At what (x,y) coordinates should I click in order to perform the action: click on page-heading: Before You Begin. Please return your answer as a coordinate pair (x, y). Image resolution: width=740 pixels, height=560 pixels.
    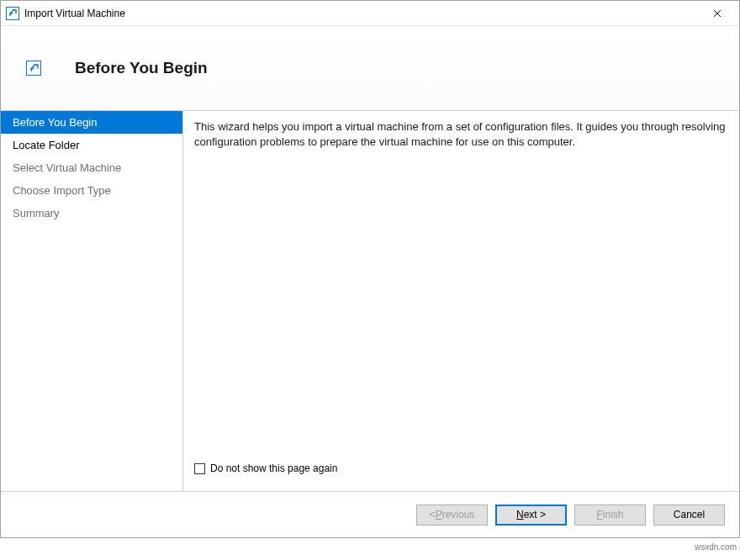
    Looking at the image, I should click on (141, 68).